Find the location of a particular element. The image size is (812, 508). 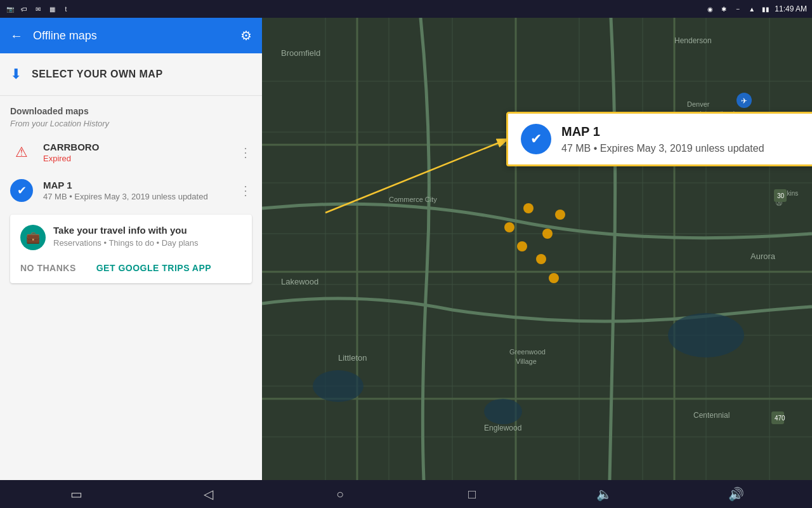

carrboro-status: Expired is located at coordinates (141, 159).